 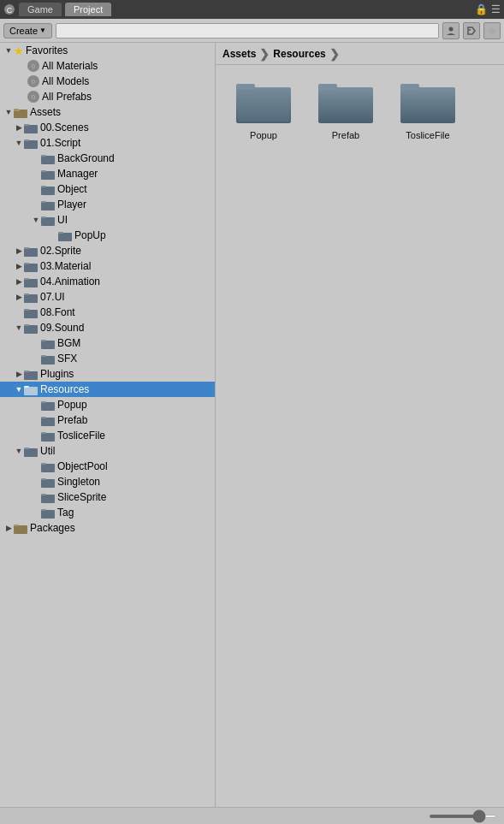 I want to click on sidebar-item-04-animation: 04.Animation, so click(x=108, y=282).